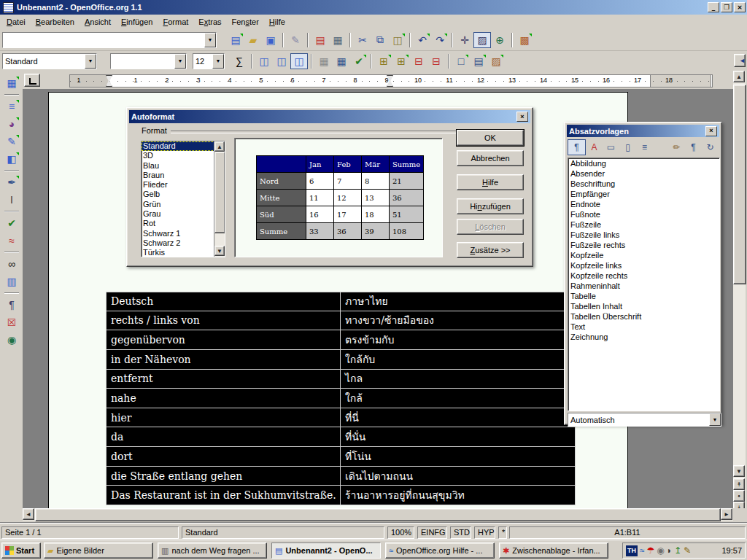 The width and height of the screenshot is (747, 560). Describe the element at coordinates (419, 61) in the screenshot. I see `delete-row-icon: ⊟` at that location.